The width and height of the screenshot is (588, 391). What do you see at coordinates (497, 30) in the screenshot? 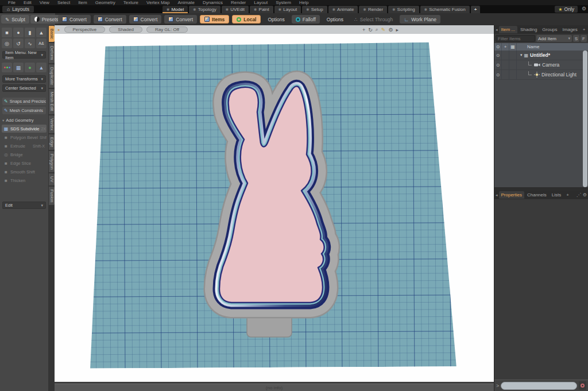
I see `chevron-left-icon: ◂` at bounding box center [497, 30].